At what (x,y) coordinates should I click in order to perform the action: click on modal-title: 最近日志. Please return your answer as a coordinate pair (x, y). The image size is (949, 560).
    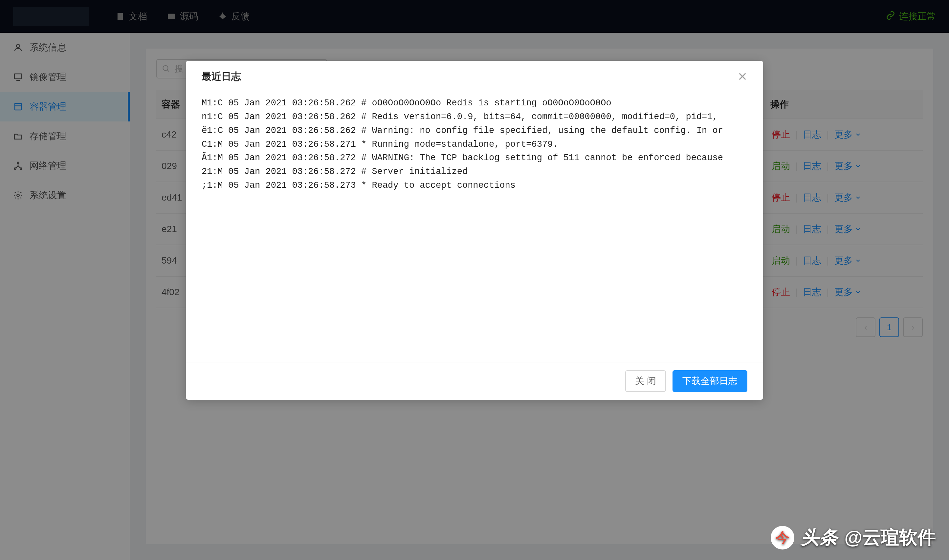
    Looking at the image, I should click on (221, 77).